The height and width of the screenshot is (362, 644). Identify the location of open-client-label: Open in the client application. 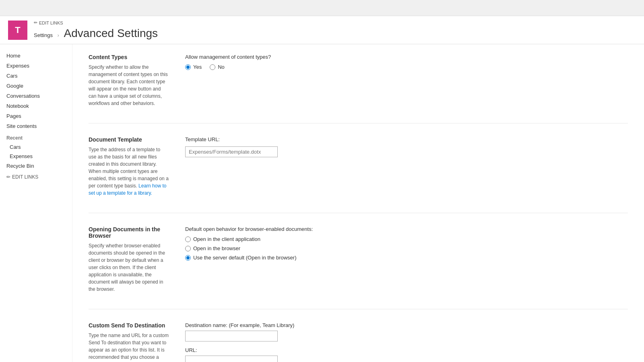
(227, 239).